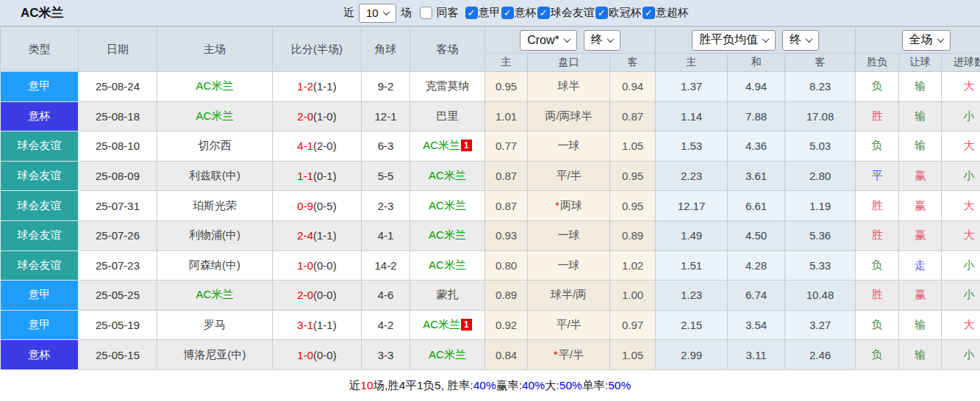 Image resolution: width=980 pixels, height=401 pixels. I want to click on scope-select: 全场, so click(926, 40).